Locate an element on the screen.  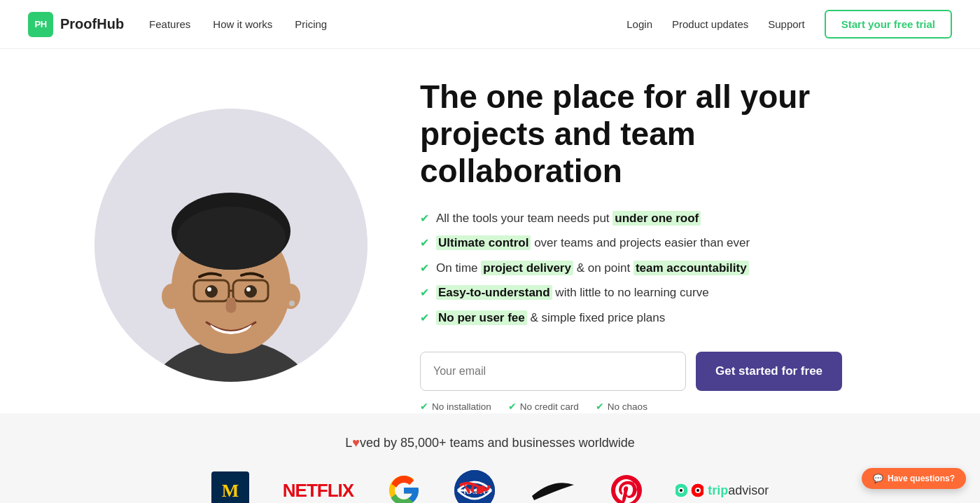
check-icon-5: ✔ is located at coordinates (424, 318).